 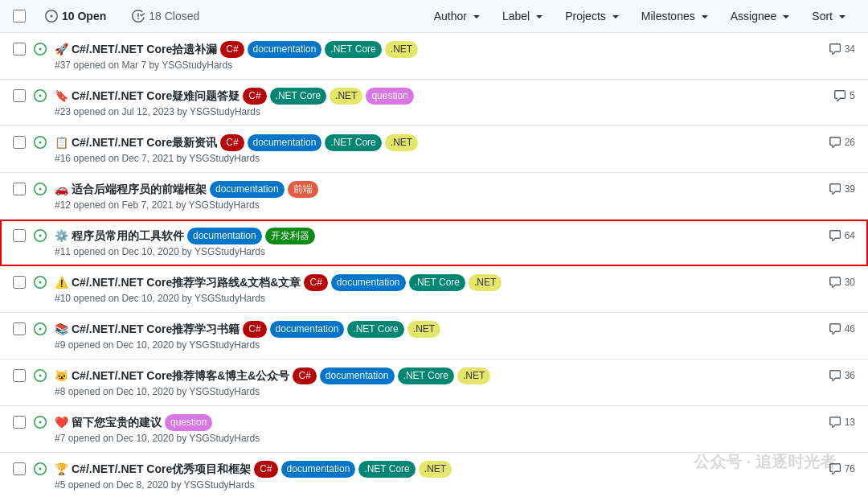 I want to click on issue-row: 🔖 C#/.NET/.NET Core疑难问题答疑 C#.NET Core.NE…, so click(x=434, y=103).